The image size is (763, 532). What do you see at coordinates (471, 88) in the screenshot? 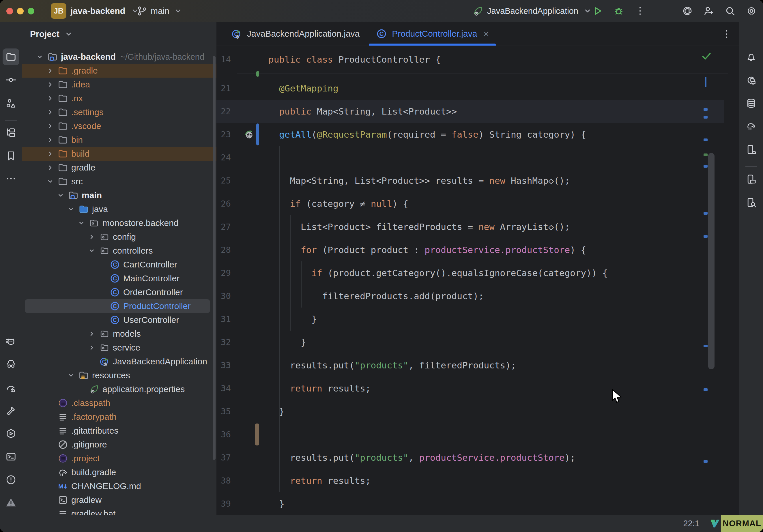
I see `code-line-21: 21 @GetMapping` at bounding box center [471, 88].